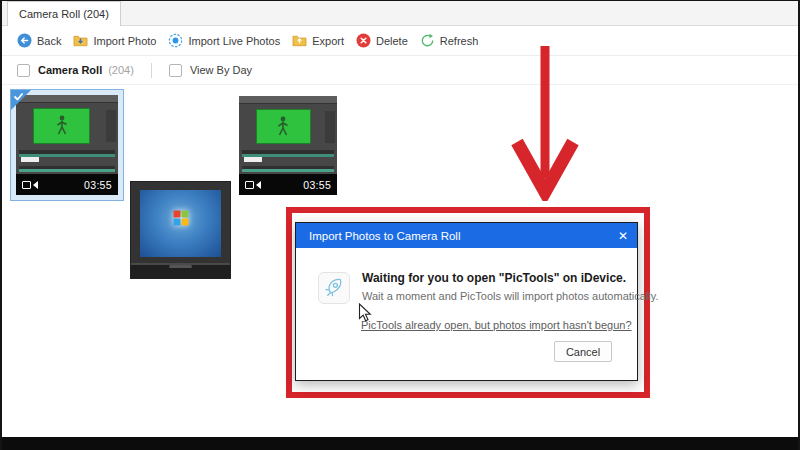  What do you see at coordinates (288, 146) in the screenshot?
I see `thumbnail-video: 03:55` at bounding box center [288, 146].